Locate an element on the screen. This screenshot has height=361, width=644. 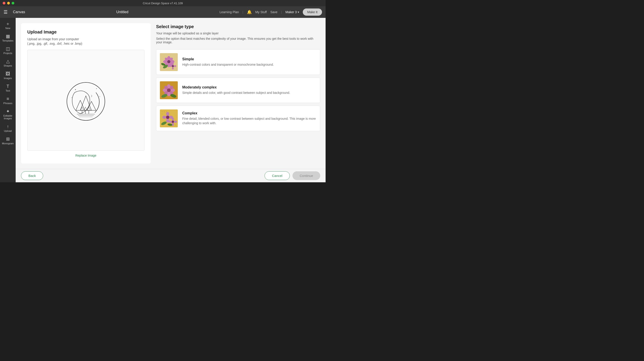
traffic-lights is located at coordinates (8, 3).